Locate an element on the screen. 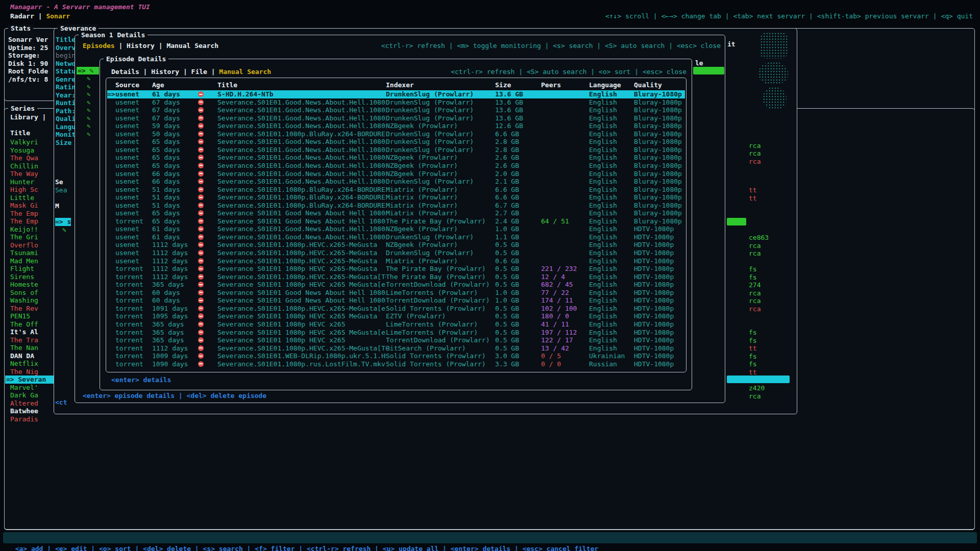 Image resolution: width=980 pixels, height=551 pixels. bottom-keybindings: <a> add | <e> edit | <o> sort | <del> de… is located at coordinates (307, 548).